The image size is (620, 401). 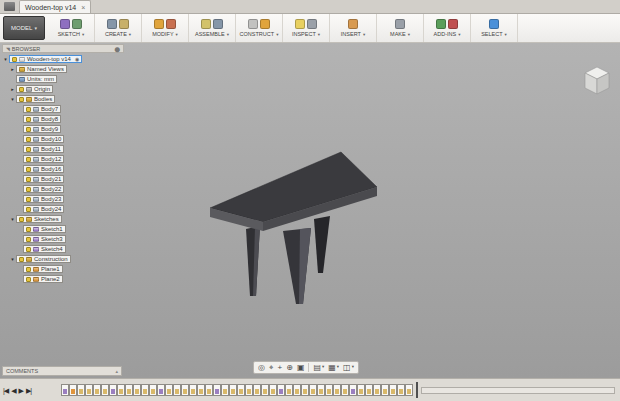 I want to click on pan-button: +, so click(x=280, y=368).